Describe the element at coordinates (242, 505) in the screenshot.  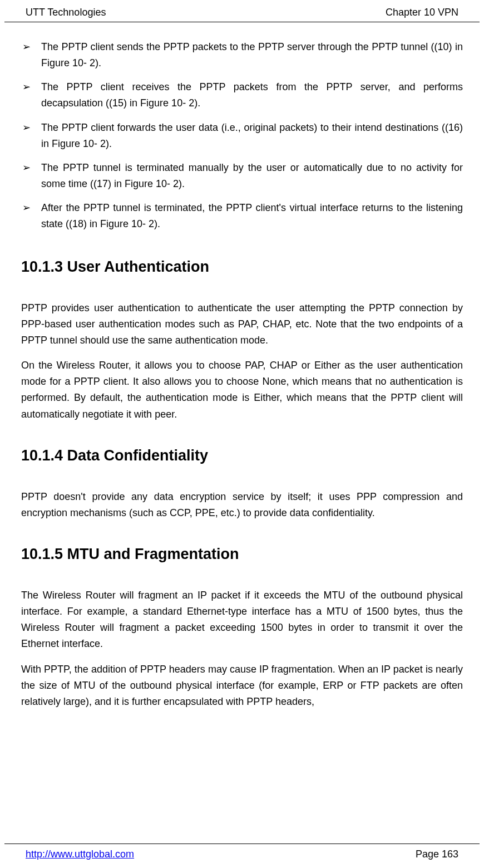
I see `paragraph: PPTP doesn't provide any data encryption…` at that location.